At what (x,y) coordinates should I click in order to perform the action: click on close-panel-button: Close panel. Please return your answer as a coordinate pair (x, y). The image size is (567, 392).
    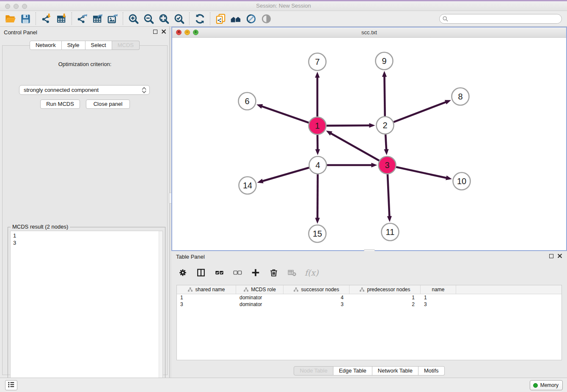
    Looking at the image, I should click on (108, 104).